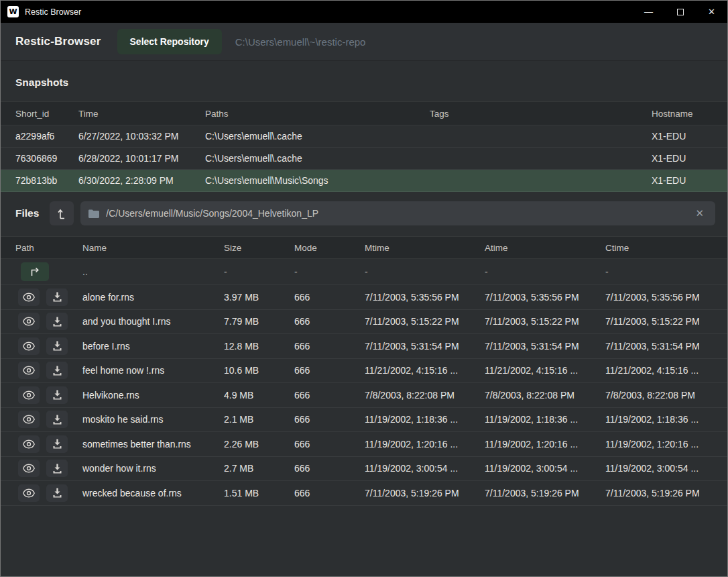  Describe the element at coordinates (398, 213) in the screenshot. I see `current-path-input: /C/Users/emuell/Music/Songs/2004_Helveti…` at that location.